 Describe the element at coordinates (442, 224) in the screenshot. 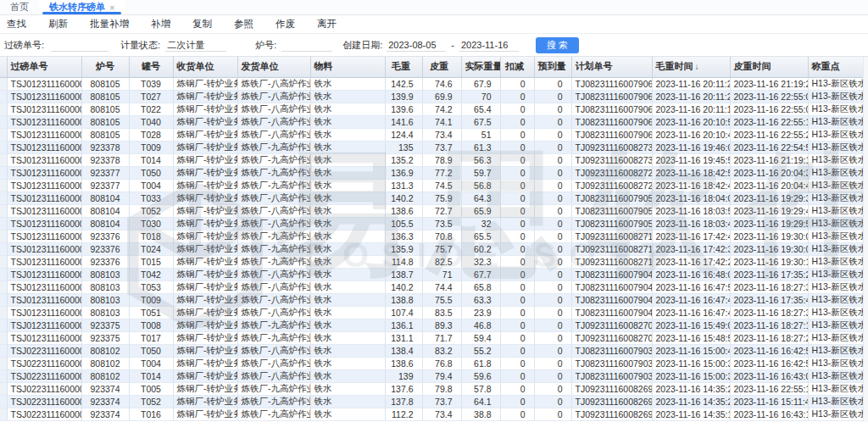

I see `table-cell: 73.5` at that location.